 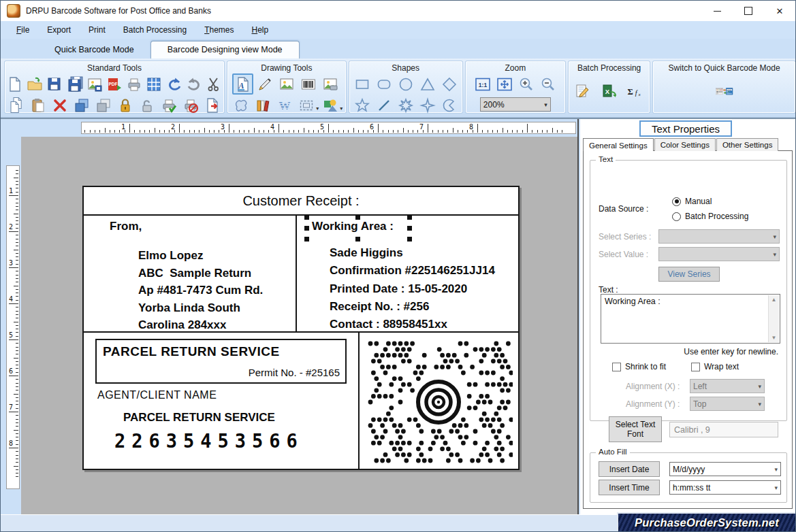 I want to click on burst-shape-icon, so click(x=406, y=105).